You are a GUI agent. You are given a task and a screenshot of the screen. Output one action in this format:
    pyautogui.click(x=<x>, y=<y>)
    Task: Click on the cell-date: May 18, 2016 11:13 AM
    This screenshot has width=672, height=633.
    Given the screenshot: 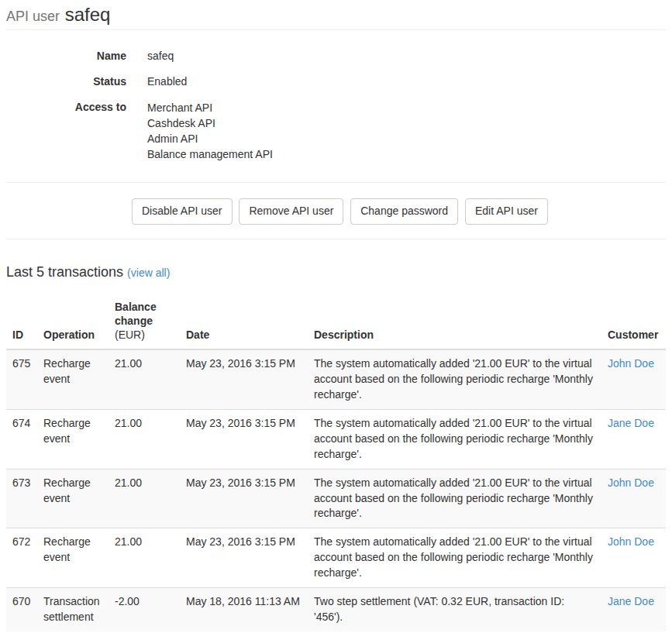 What is the action you would take?
    pyautogui.click(x=243, y=610)
    